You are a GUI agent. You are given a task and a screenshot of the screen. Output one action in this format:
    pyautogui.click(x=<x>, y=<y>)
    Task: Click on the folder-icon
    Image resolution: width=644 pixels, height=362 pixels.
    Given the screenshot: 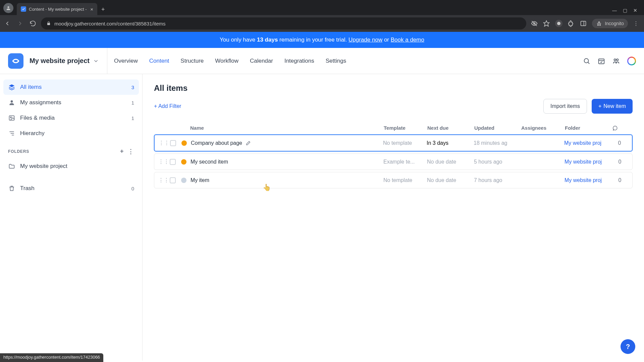 What is the action you would take?
    pyautogui.click(x=12, y=166)
    